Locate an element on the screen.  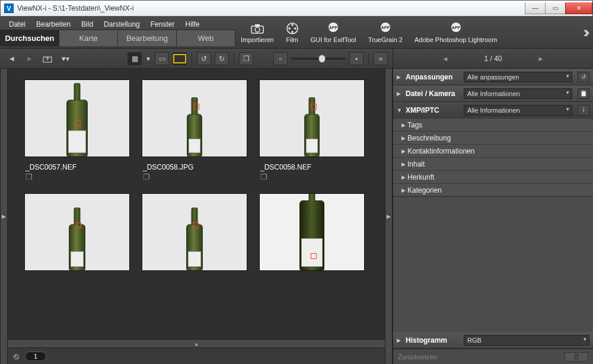
file-camera-select: Alle Informationen is located at coordinates (518, 94).